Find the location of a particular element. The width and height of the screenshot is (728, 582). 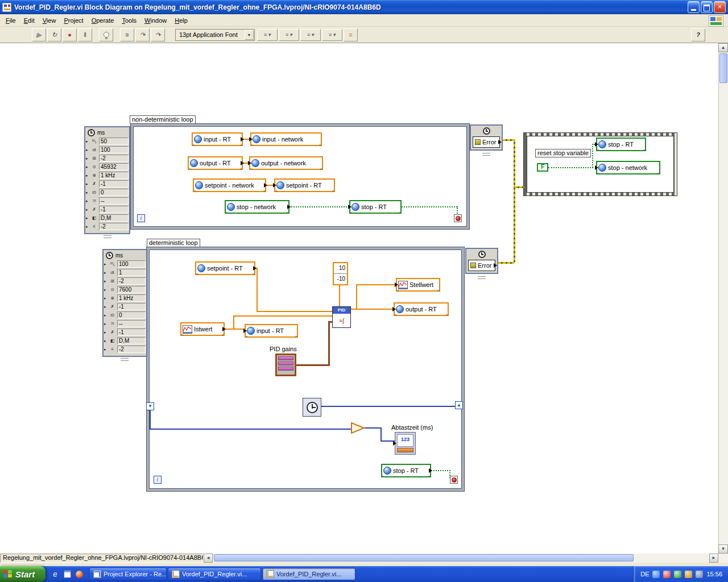

tray-update-icon is located at coordinates (688, 574).